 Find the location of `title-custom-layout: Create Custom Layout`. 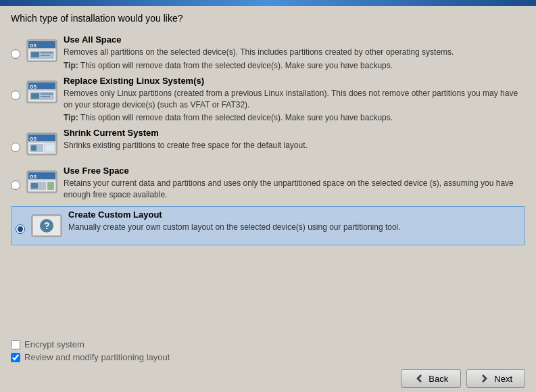

title-custom-layout: Create Custom Layout is located at coordinates (295, 215).